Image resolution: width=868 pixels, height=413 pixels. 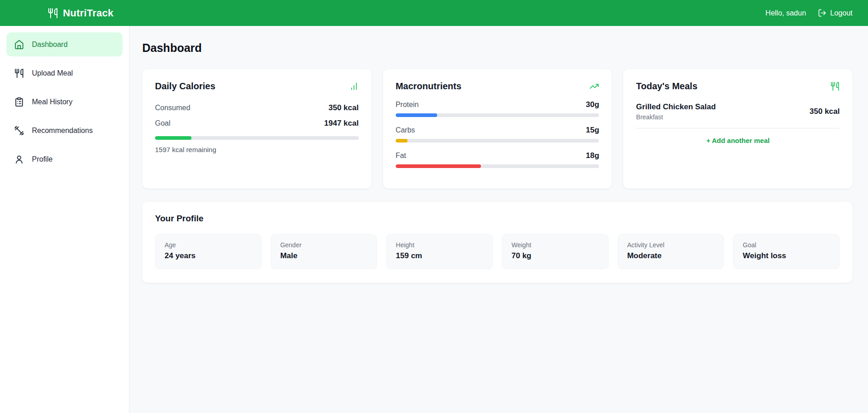 I want to click on macro-value: 18g, so click(x=593, y=156).